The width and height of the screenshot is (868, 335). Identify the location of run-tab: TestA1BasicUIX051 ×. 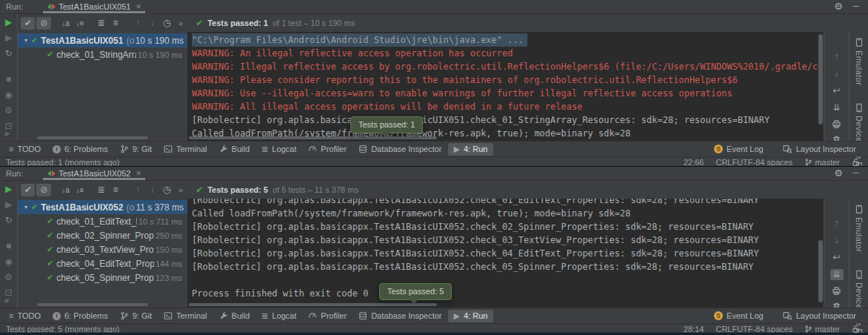
(94, 7).